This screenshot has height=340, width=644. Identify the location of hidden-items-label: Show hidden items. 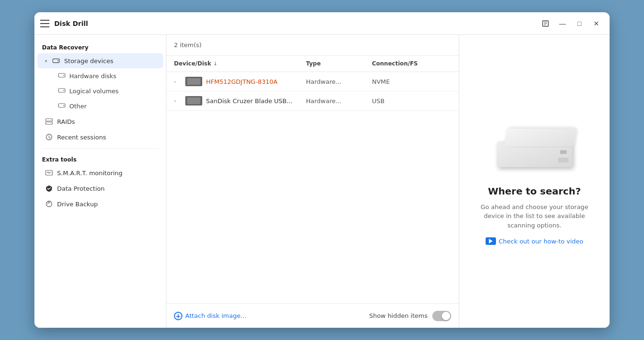
(398, 316).